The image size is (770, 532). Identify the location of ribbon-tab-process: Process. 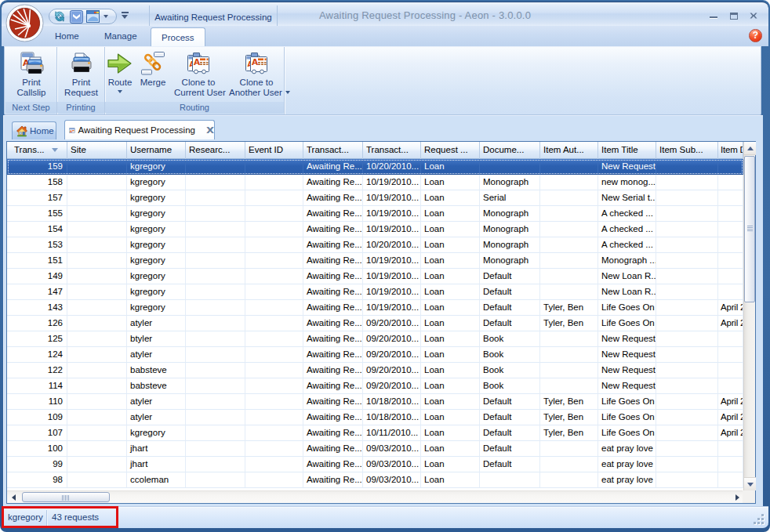
(178, 38).